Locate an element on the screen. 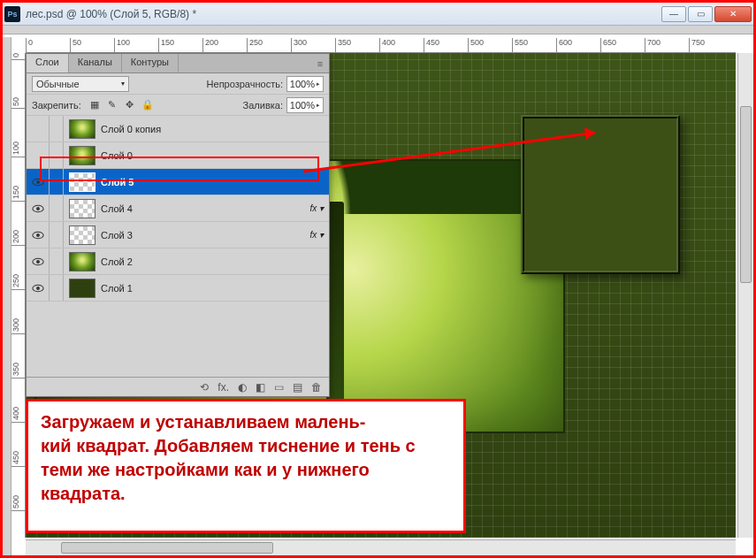 The height and width of the screenshot is (558, 756). layer-name: Слой 1 is located at coordinates (202, 288).